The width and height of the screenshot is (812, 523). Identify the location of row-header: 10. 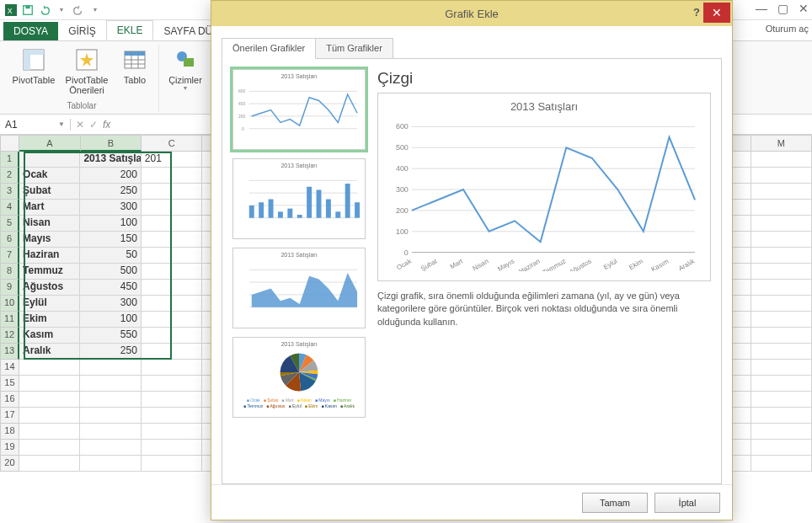
(10, 303).